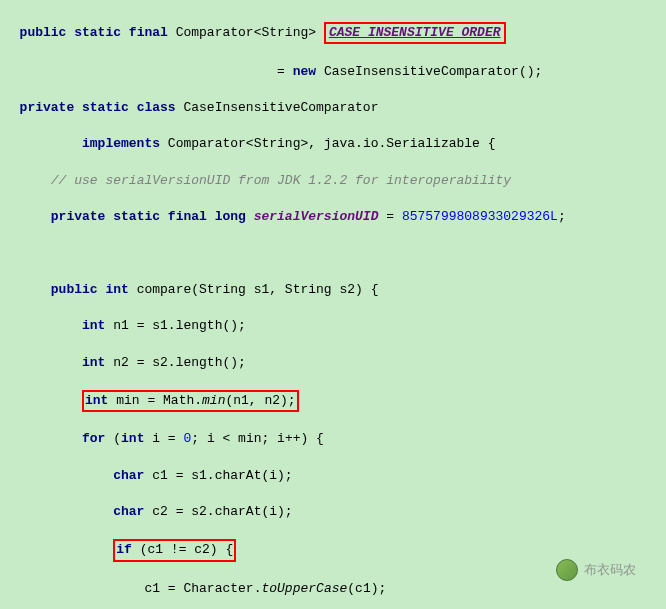 This screenshot has height=609, width=666. I want to click on text: min = Math., so click(155, 400).